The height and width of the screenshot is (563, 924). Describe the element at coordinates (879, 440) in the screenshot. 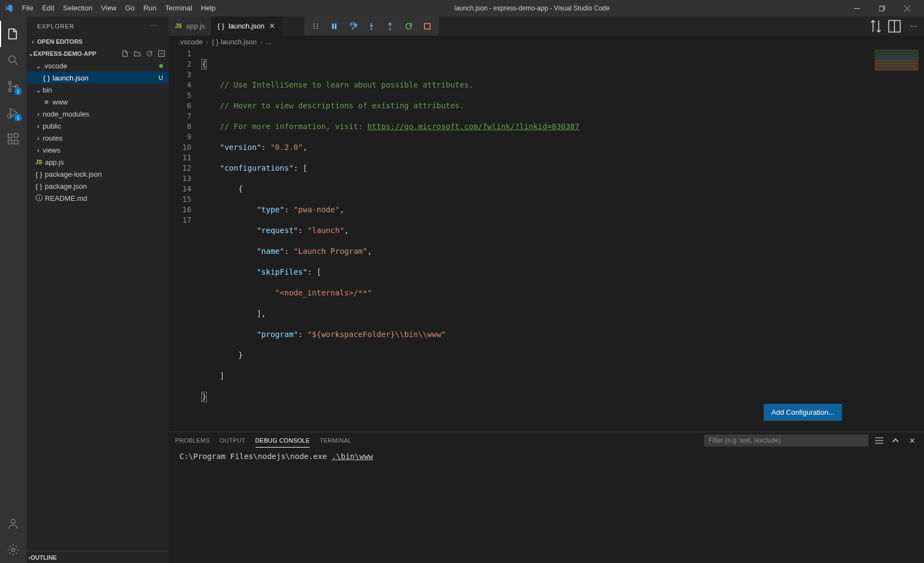

I see `clear-console-icon` at that location.